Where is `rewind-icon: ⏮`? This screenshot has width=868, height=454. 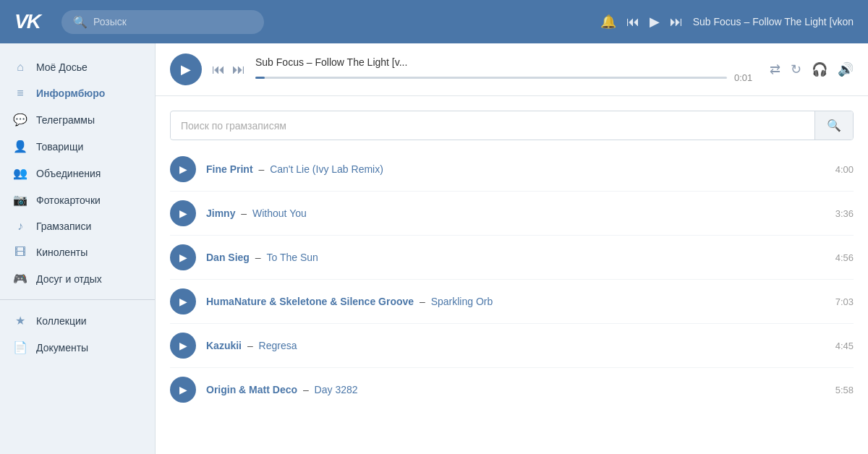
rewind-icon: ⏮ is located at coordinates (633, 22).